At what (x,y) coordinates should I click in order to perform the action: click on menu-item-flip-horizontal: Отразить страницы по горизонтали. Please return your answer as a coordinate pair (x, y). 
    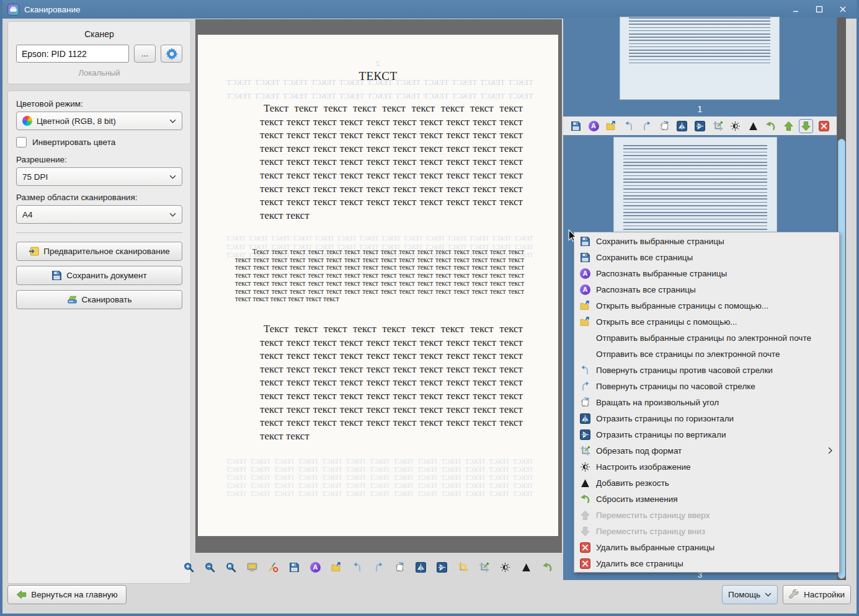
    Looking at the image, I should click on (707, 418).